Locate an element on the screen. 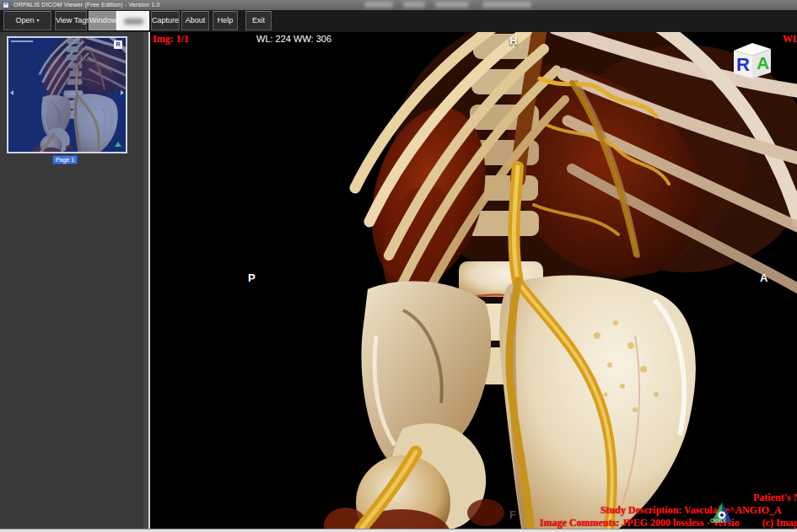 This screenshot has width=797, height=532. patient-name-overlay: Patient's N is located at coordinates (775, 497).